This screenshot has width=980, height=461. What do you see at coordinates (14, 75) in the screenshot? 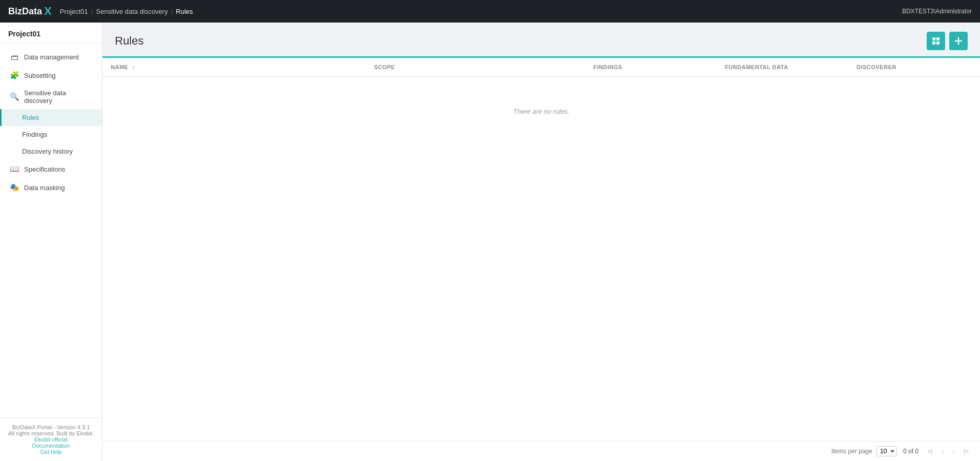
I see `subsetting-icon: 🧩` at bounding box center [14, 75].